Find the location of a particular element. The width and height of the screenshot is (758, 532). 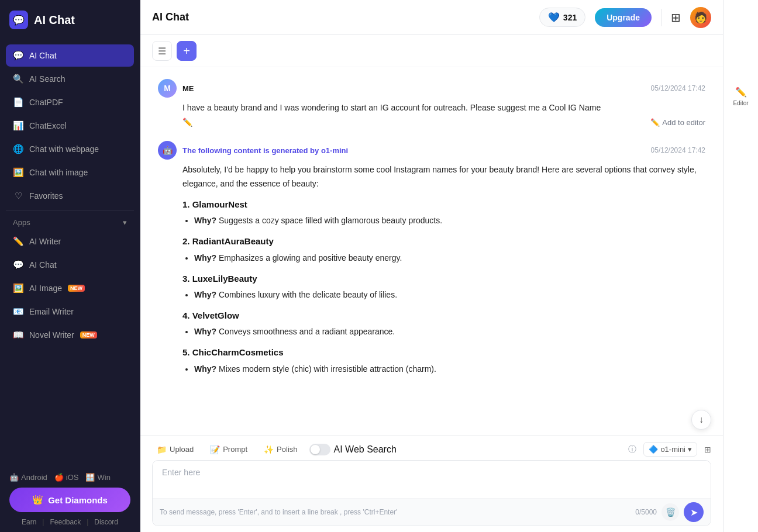

feedback-link: Feedback is located at coordinates (66, 522).